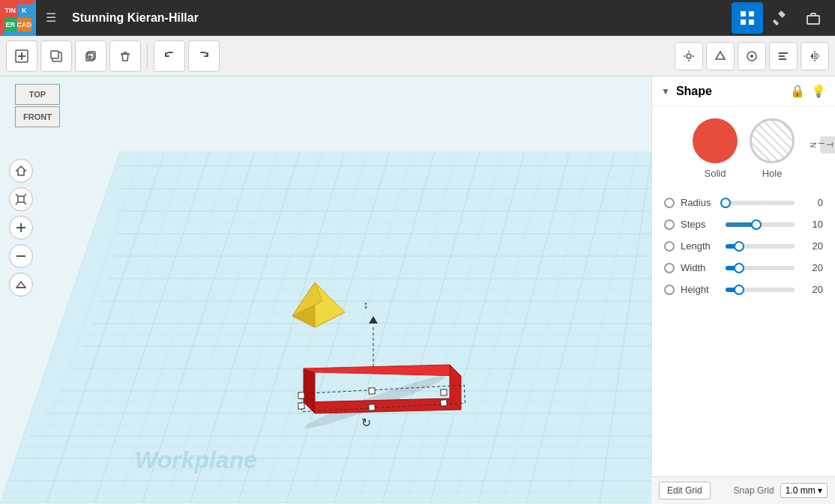 The image size is (835, 504). What do you see at coordinates (760, 203) in the screenshot?
I see `param-slider-radius` at bounding box center [760, 203].